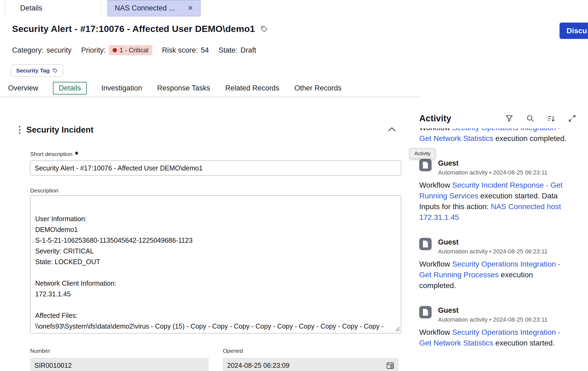  I want to click on meta-category: Category: security, so click(42, 50).